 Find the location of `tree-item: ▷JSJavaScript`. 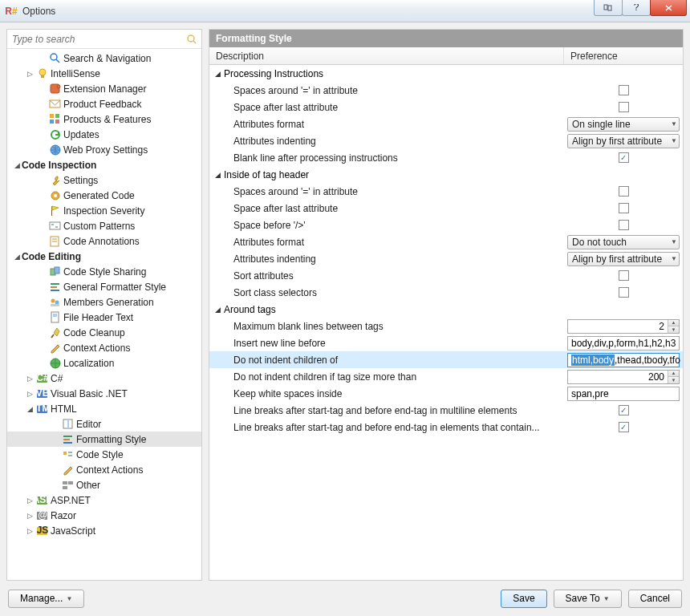

tree-item: ▷JSJavaScript is located at coordinates (104, 531).